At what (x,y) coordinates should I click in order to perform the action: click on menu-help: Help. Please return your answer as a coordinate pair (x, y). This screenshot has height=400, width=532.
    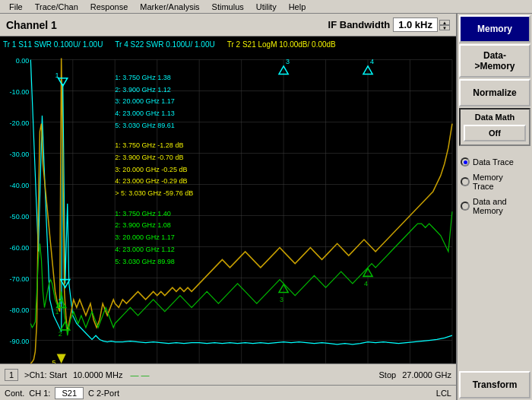
    Looking at the image, I should click on (298, 7).